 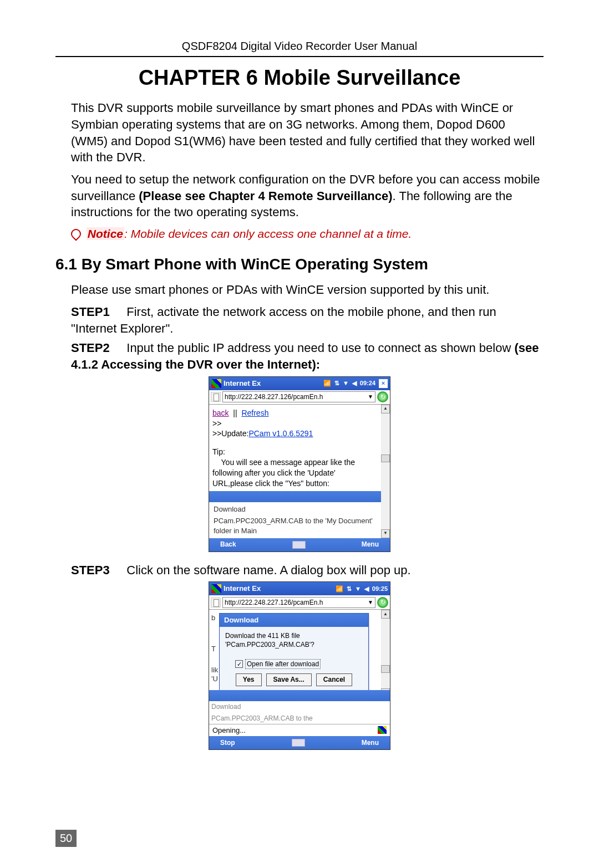 What do you see at coordinates (242, 589) in the screenshot?
I see `ss2-app-title: Internet Ex` at bounding box center [242, 589].